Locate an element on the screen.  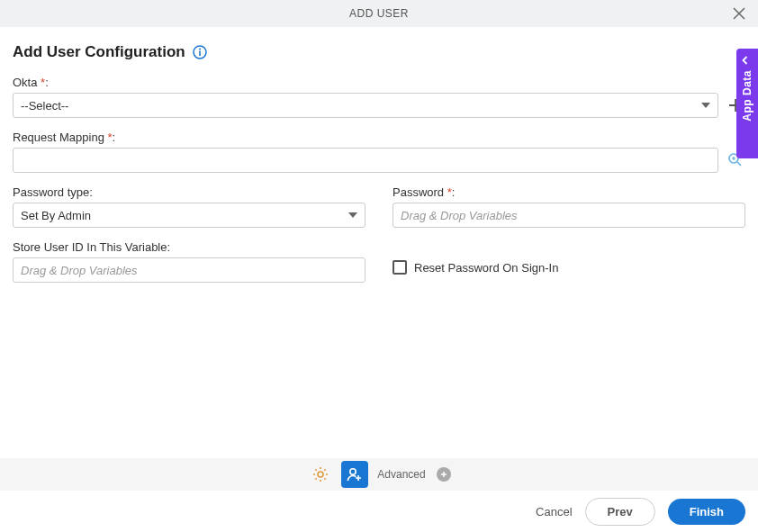
page-title: Add User Configuration is located at coordinates (99, 52).